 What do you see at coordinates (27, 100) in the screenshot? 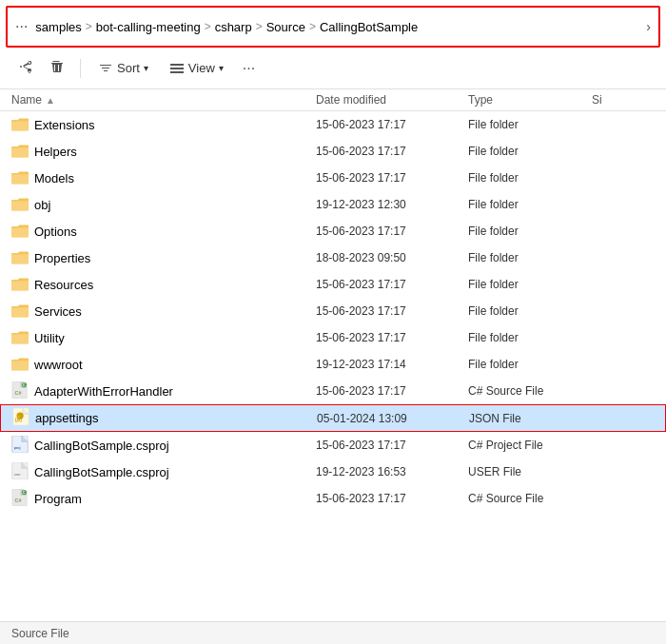
I see `col-name-label: Name` at bounding box center [27, 100].